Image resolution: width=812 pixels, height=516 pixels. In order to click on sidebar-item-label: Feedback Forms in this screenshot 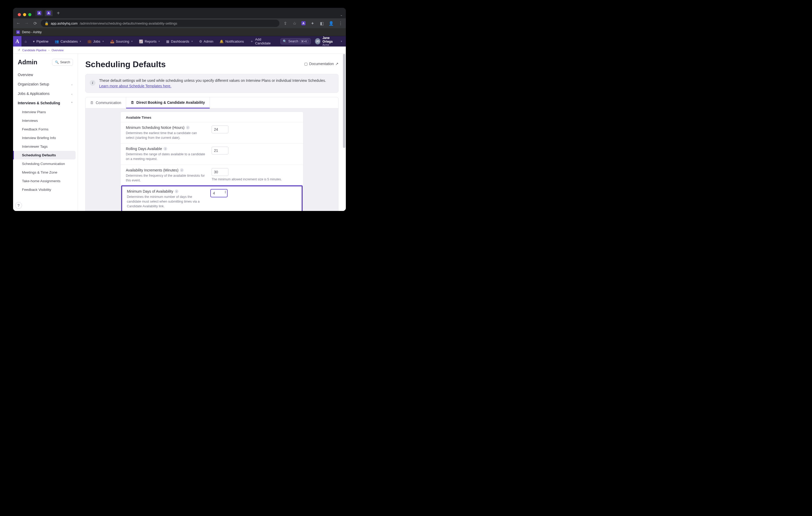, I will do `click(35, 129)`.